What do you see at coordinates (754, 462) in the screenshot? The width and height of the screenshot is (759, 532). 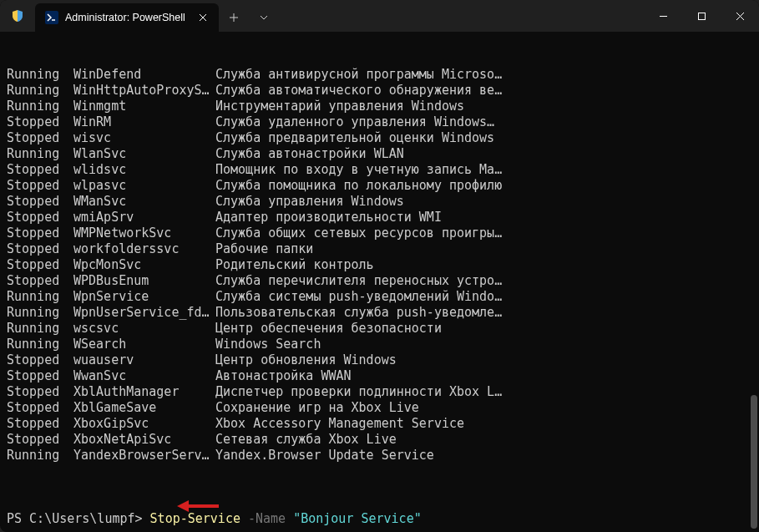 I see `scrollbar-thumb` at bounding box center [754, 462].